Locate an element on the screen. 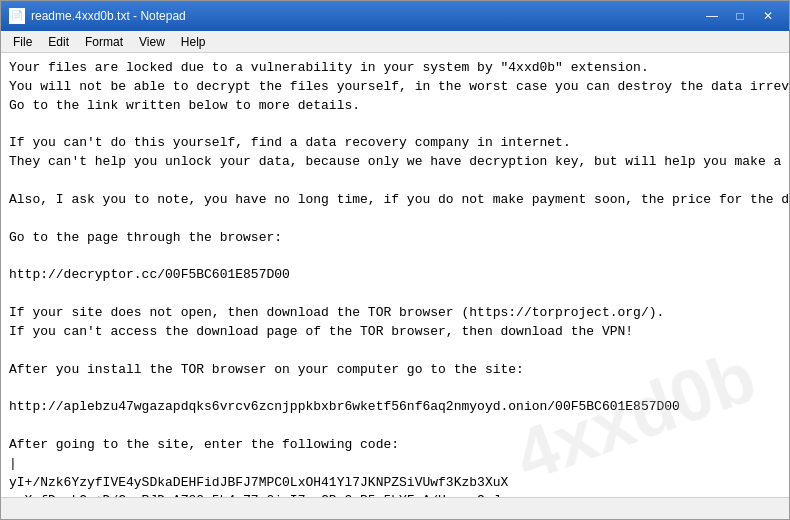 The image size is (790, 520). window-controls: — □ ✕ is located at coordinates (740, 16).